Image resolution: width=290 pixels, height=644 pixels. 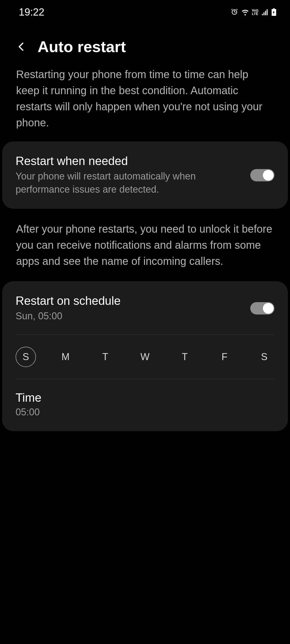 What do you see at coordinates (185, 357) in the screenshot?
I see `day-thursday: T` at bounding box center [185, 357].